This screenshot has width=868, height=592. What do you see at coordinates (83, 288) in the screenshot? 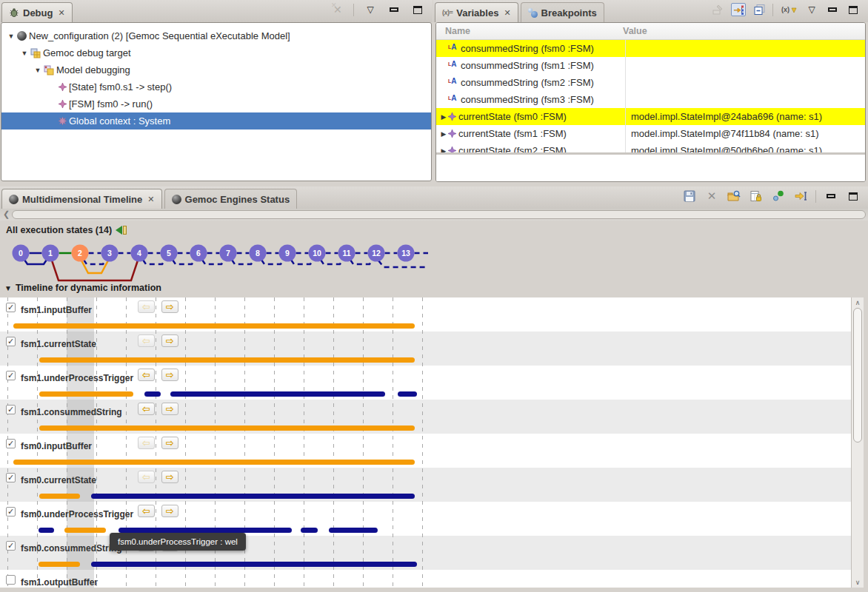
I see `dynamic-timeline-header: ▼ Timeline for dynamic information` at bounding box center [83, 288].